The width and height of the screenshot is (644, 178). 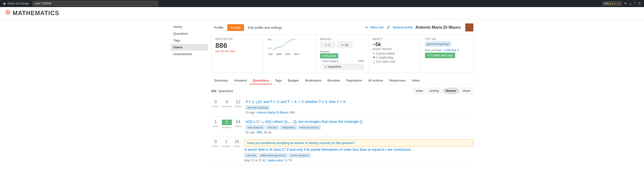 What do you see at coordinates (419, 27) in the screenshot?
I see `profile-links: ⚙ Meta user 🔗 Network profile Antonio Ma…` at bounding box center [419, 27].